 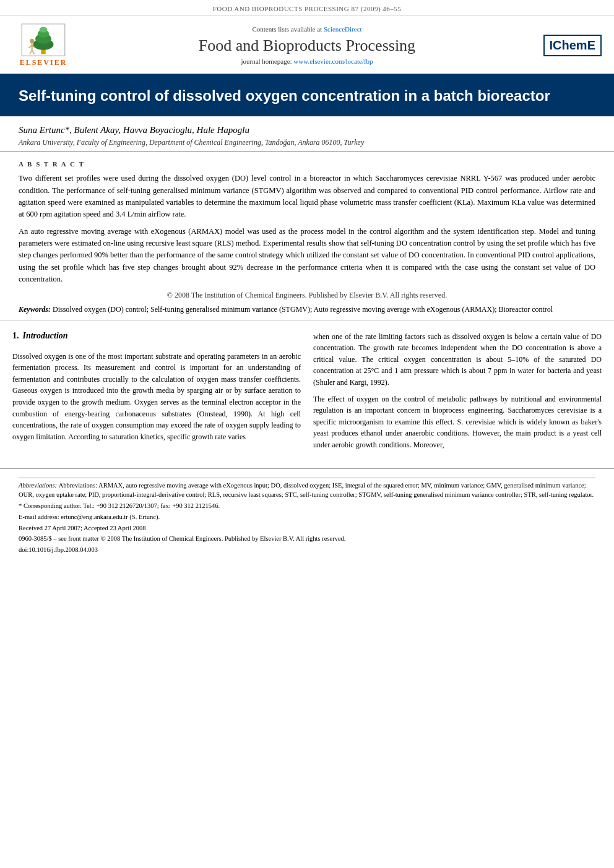 What do you see at coordinates (16, 336) in the screenshot?
I see `section1-number: 1.` at bounding box center [16, 336].